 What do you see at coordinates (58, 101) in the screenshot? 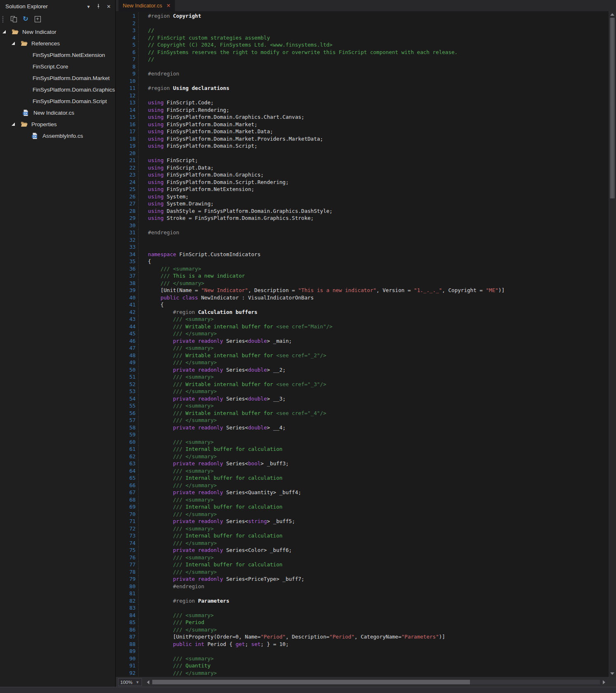
I see `tree-item: FinSysPlatform.Domain.Script` at bounding box center [58, 101].